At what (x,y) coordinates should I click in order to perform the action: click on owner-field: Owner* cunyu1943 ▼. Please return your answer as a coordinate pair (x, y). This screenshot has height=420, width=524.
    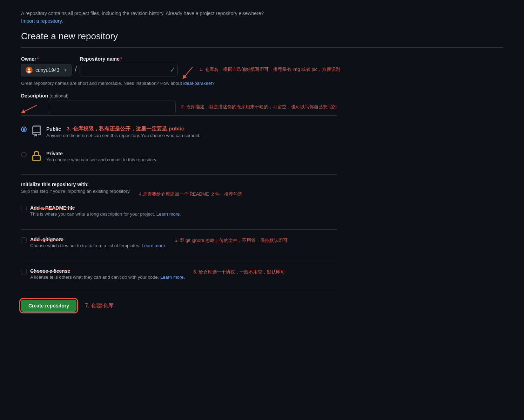
    Looking at the image, I should click on (46, 66).